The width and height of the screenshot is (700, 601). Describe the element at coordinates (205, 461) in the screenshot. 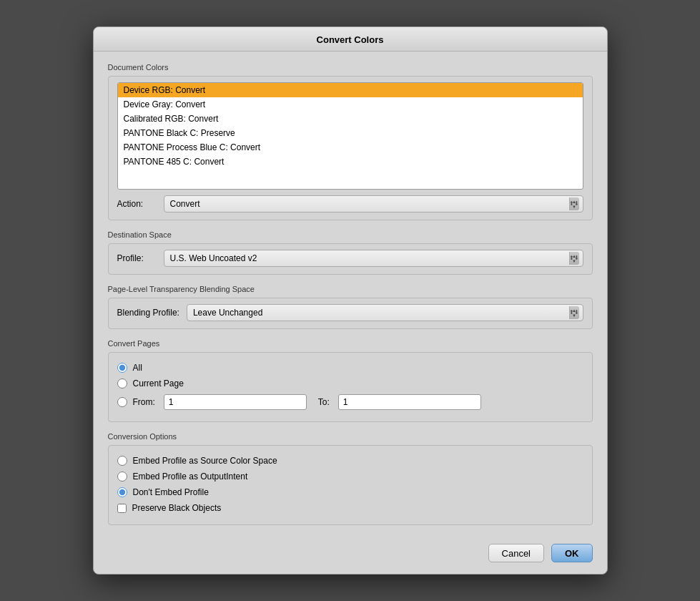

I see `radio-embed-source-label: Embed Profile as Source Color Space` at that location.